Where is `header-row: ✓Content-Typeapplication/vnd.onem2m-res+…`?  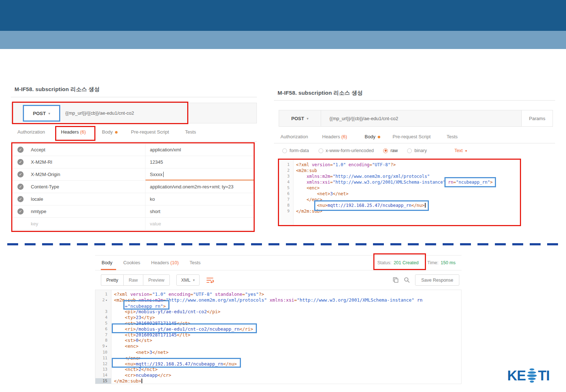 header-row: ✓Content-Typeapplication/vnd.onem2m-res+… is located at coordinates (133, 187).